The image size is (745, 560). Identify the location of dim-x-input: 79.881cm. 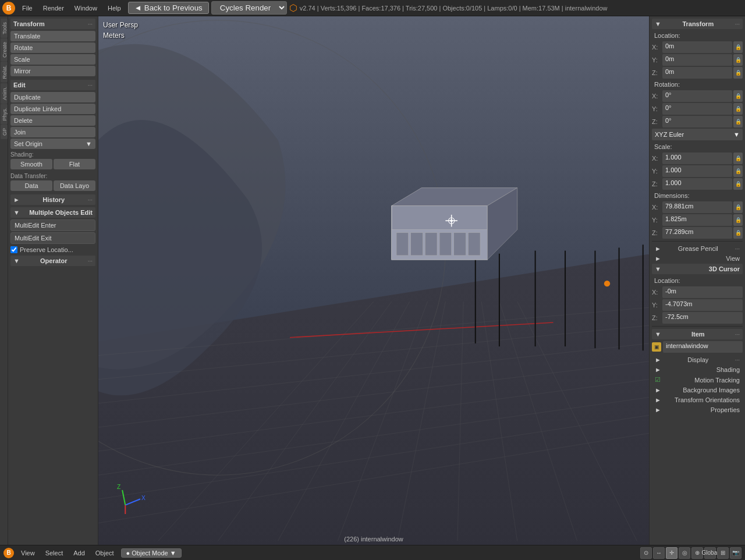
(697, 207).